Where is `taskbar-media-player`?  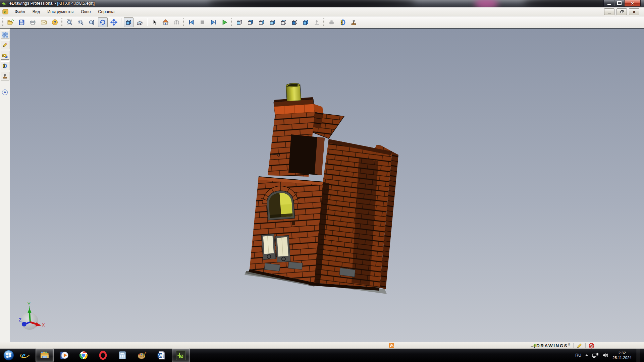 taskbar-media-player is located at coordinates (64, 355).